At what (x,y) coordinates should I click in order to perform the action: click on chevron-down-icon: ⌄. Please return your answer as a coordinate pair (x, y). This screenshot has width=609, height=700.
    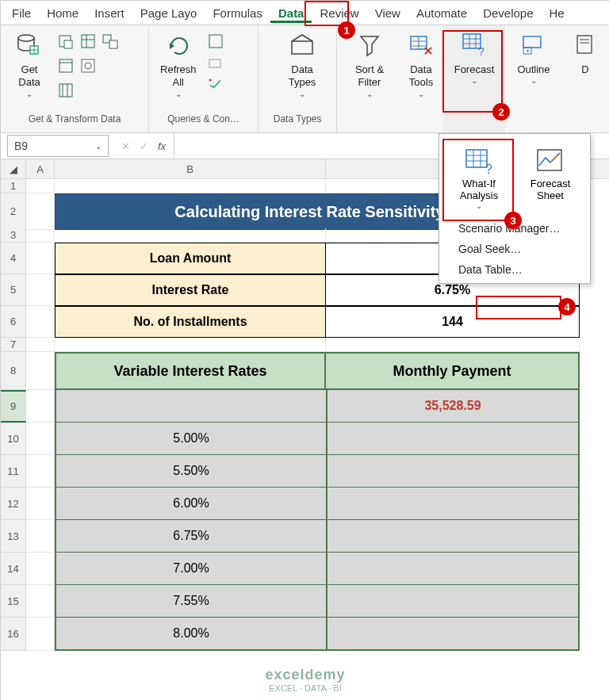
    Looking at the image, I should click on (98, 146).